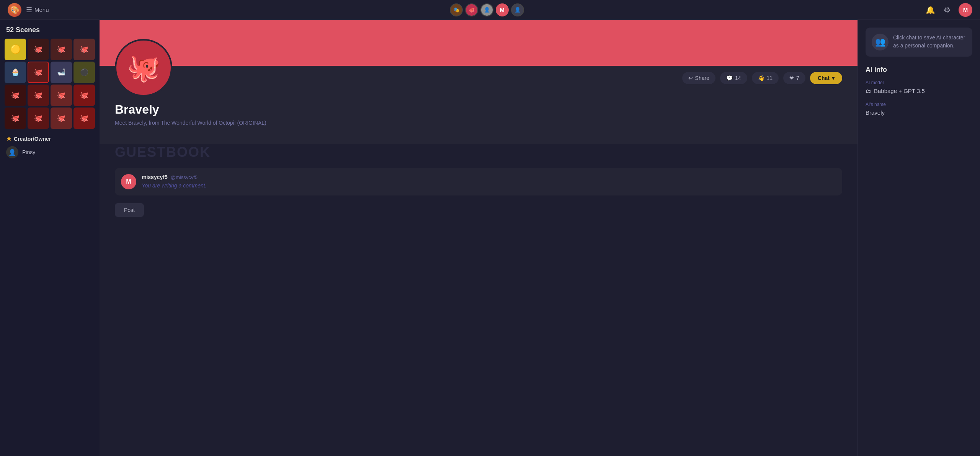  I want to click on scene-thumb-8: ⚫, so click(84, 72).